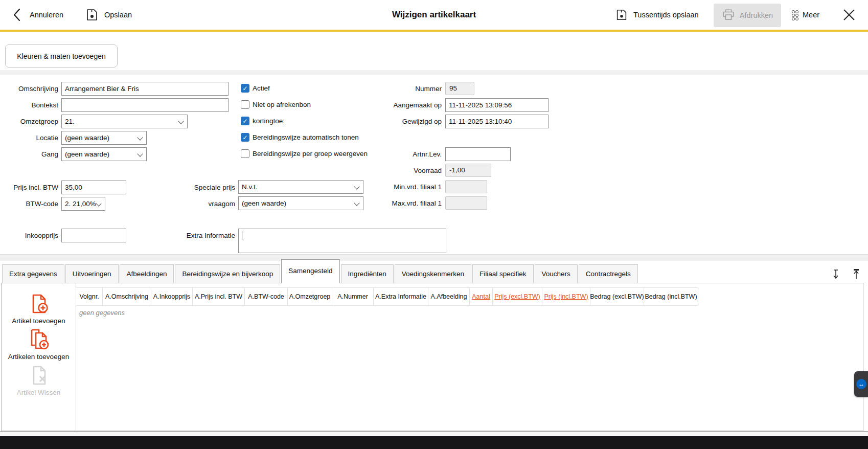  I want to click on voorraad-value: -1,00, so click(468, 170).